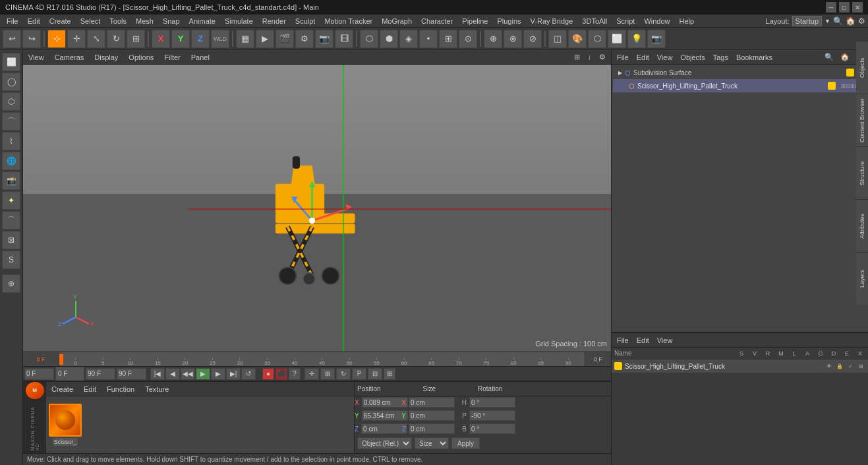 This screenshot has height=465, width=868. Describe the element at coordinates (157, 389) in the screenshot. I see `mat-menu-texture: Texture` at that location.